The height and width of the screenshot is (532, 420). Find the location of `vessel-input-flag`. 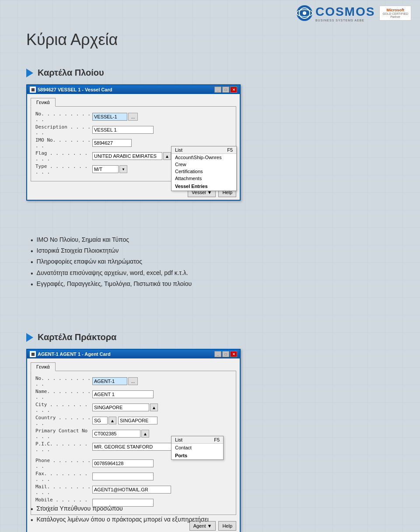

vessel-input-flag is located at coordinates (127, 156).